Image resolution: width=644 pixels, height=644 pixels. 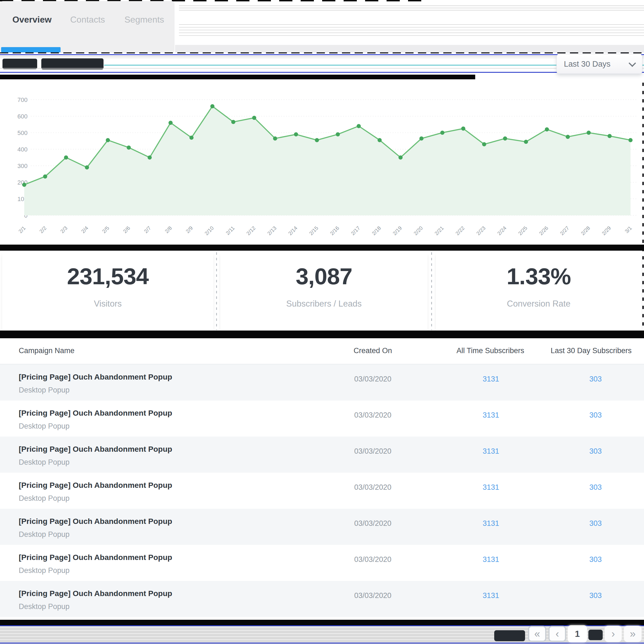 I want to click on tab-overview: Overview, so click(x=32, y=19).